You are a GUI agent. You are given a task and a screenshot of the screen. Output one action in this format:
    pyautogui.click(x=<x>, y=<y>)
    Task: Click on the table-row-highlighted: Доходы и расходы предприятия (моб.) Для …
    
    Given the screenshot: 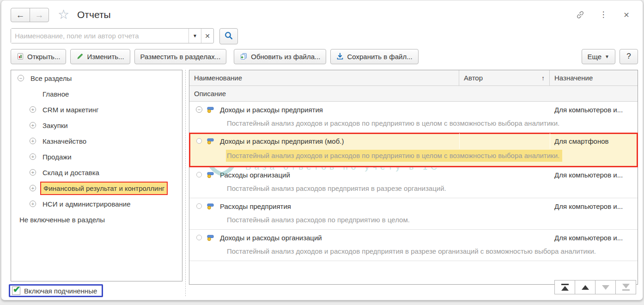 What is the action you would take?
    pyautogui.click(x=413, y=150)
    